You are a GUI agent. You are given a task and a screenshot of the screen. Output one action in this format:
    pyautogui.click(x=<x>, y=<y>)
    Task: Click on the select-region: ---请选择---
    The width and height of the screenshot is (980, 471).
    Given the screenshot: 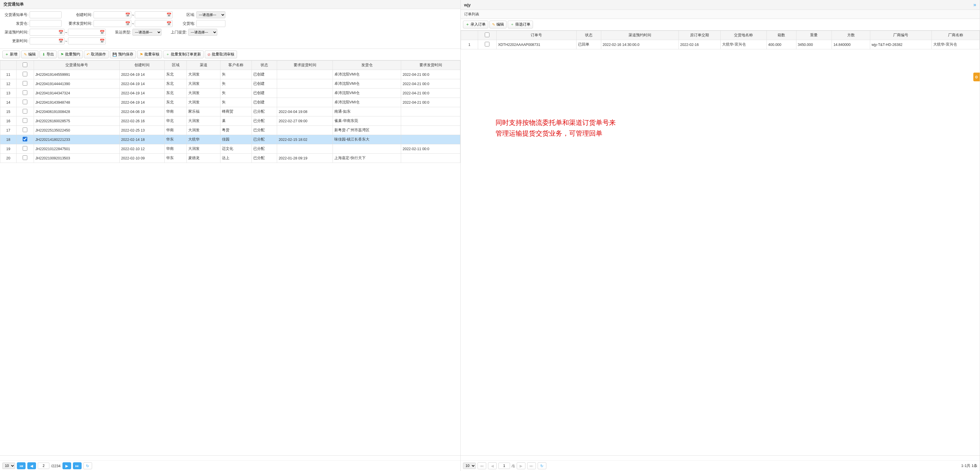 What is the action you would take?
    pyautogui.click(x=211, y=15)
    